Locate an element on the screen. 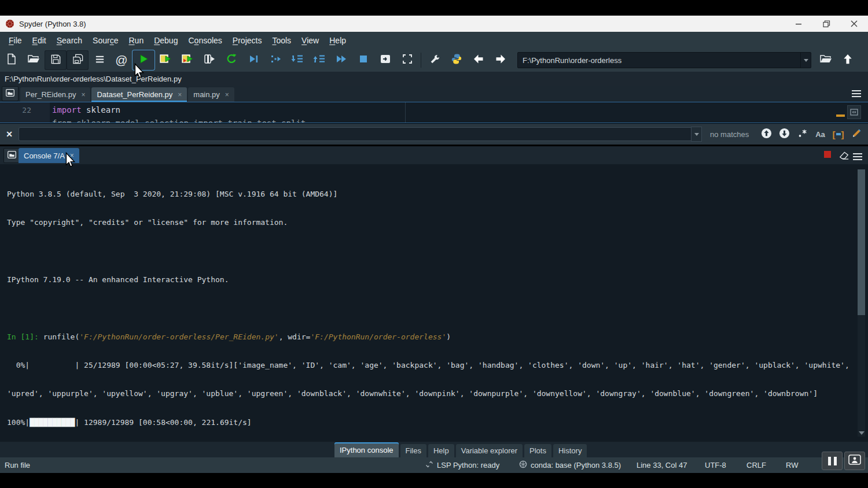  find-previous-button is located at coordinates (766, 134).